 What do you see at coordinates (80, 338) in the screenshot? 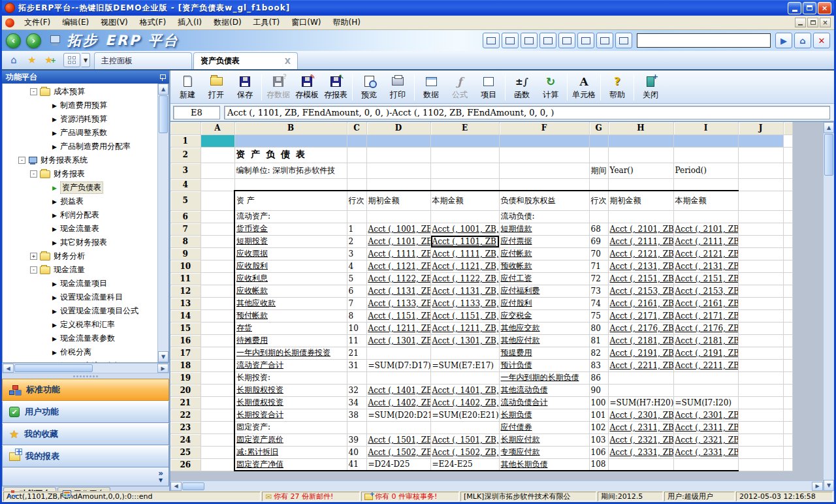
I see `tree-item-现金流量表参数: ▶现金流量表参数` at bounding box center [80, 338].